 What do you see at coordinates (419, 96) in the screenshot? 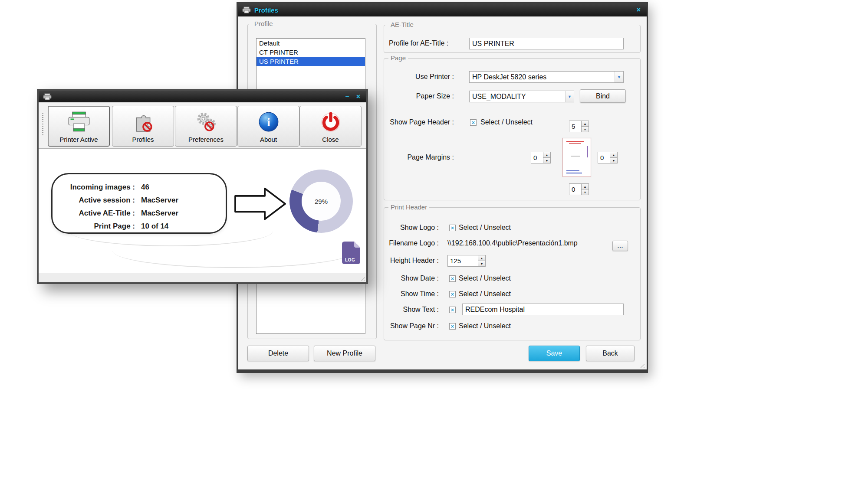
I see `paper-size-label: Paper Size :` at bounding box center [419, 96].